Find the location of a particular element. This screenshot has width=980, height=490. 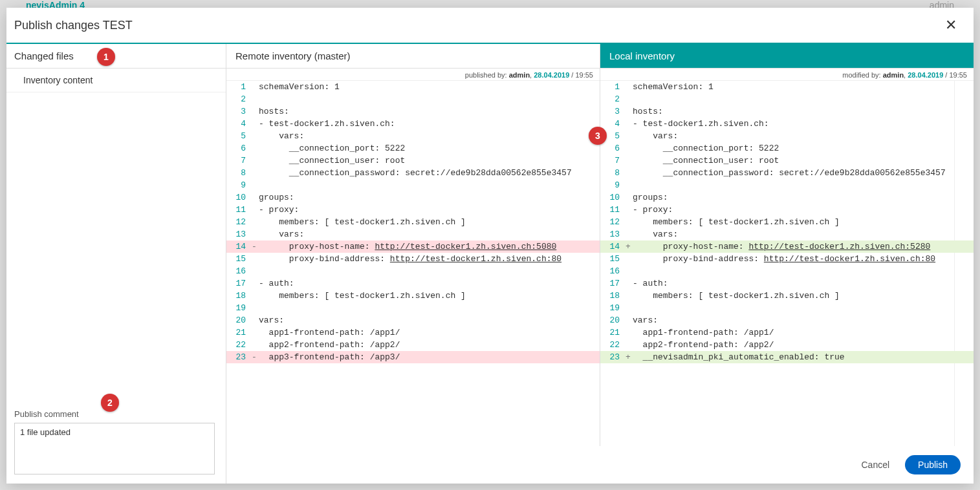

line-number: 19 is located at coordinates (238, 308).